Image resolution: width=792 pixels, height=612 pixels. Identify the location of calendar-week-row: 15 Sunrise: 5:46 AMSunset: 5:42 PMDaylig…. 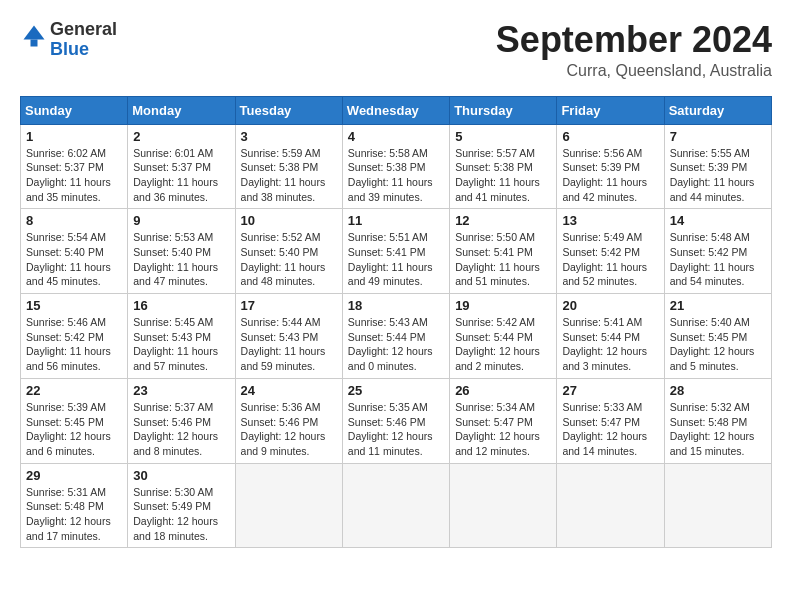
(396, 336).